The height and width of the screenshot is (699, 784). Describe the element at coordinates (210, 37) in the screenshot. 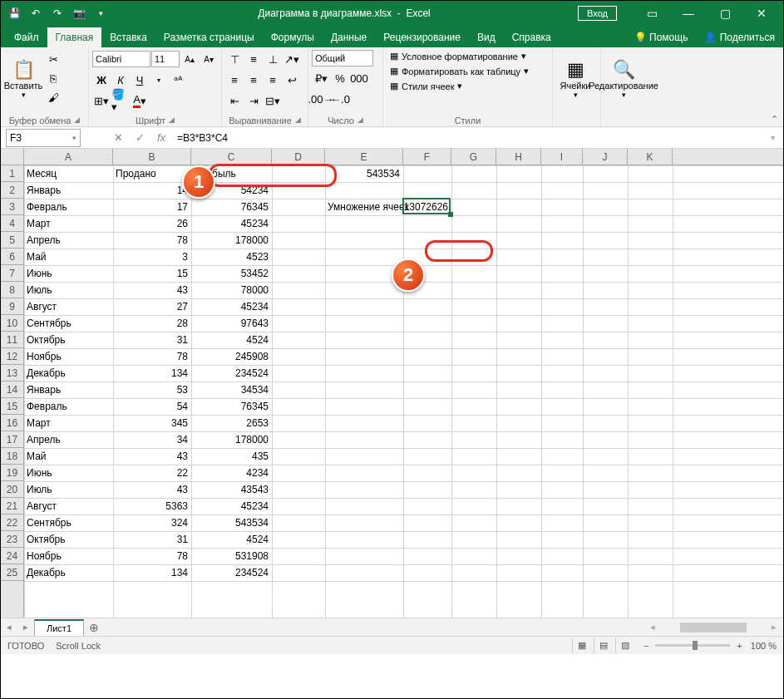

I see `tab-layout: Разметка страницы` at that location.